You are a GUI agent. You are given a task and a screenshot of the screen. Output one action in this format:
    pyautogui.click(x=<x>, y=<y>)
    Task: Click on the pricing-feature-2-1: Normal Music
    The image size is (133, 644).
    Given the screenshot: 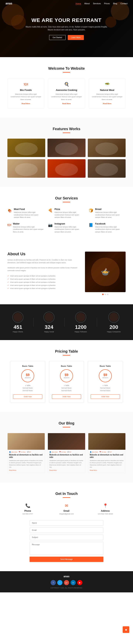 What is the action you would take?
    pyautogui.click(x=105, y=388)
    